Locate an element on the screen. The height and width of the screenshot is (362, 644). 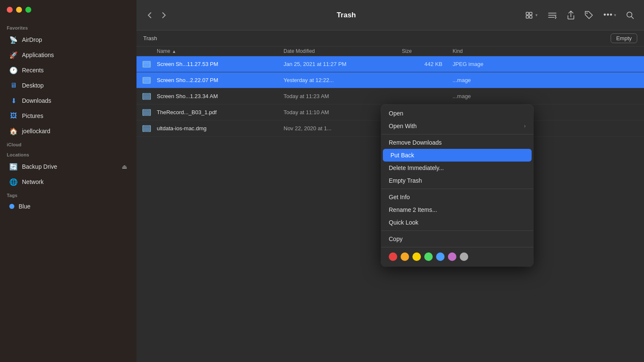
downloads-icon: ⬇ is located at coordinates (14, 101).